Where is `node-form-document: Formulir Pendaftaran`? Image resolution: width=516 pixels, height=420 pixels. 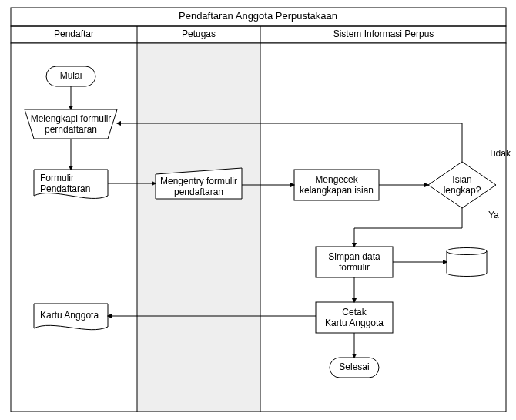 node-form-document: Formulir Pendaftaran is located at coordinates (71, 183).